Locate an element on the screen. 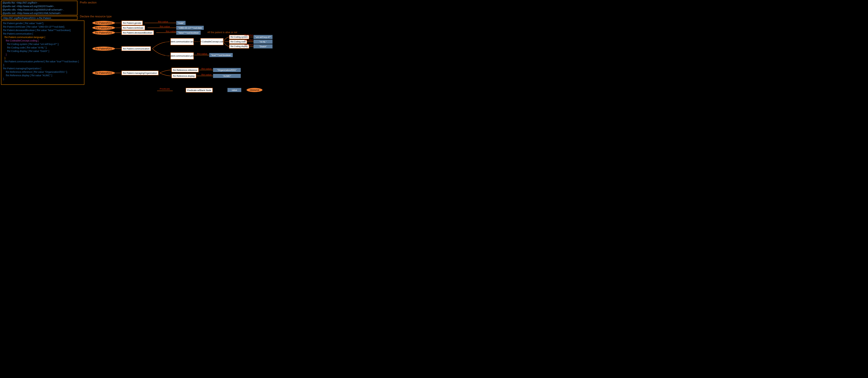 This screenshot has height=378, width=868. predicate-blank-node: fhir:Patient.communication.preferred is located at coordinates (182, 56).